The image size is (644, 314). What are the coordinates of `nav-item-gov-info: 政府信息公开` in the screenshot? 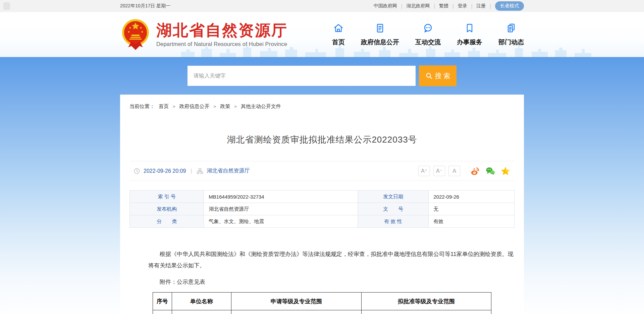 It's located at (380, 35).